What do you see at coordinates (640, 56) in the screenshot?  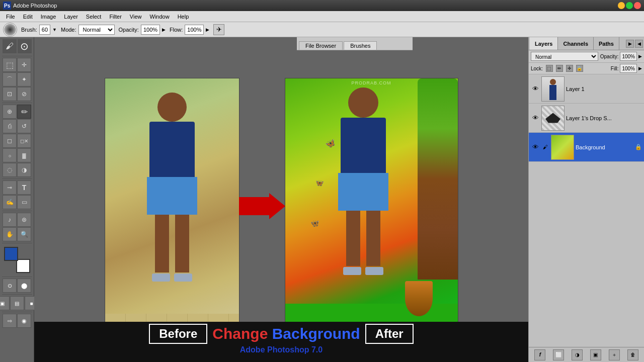 I see `opacity-stepper: ▶` at bounding box center [640, 56].